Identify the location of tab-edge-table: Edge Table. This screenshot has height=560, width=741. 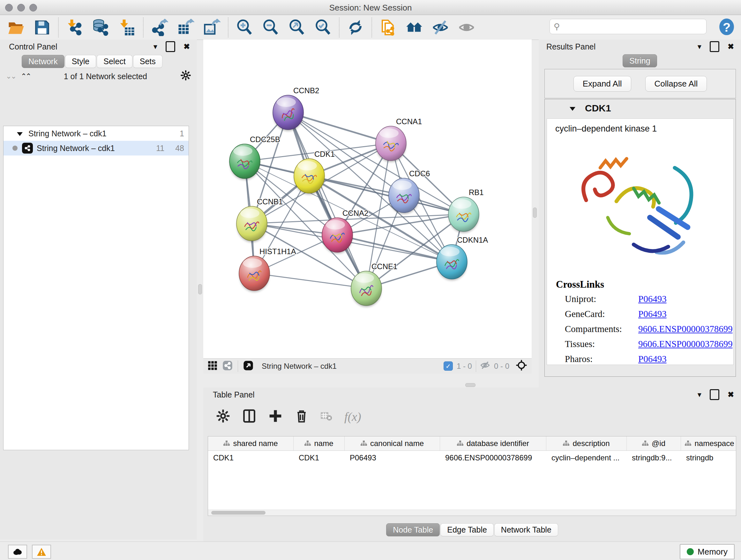
(467, 530).